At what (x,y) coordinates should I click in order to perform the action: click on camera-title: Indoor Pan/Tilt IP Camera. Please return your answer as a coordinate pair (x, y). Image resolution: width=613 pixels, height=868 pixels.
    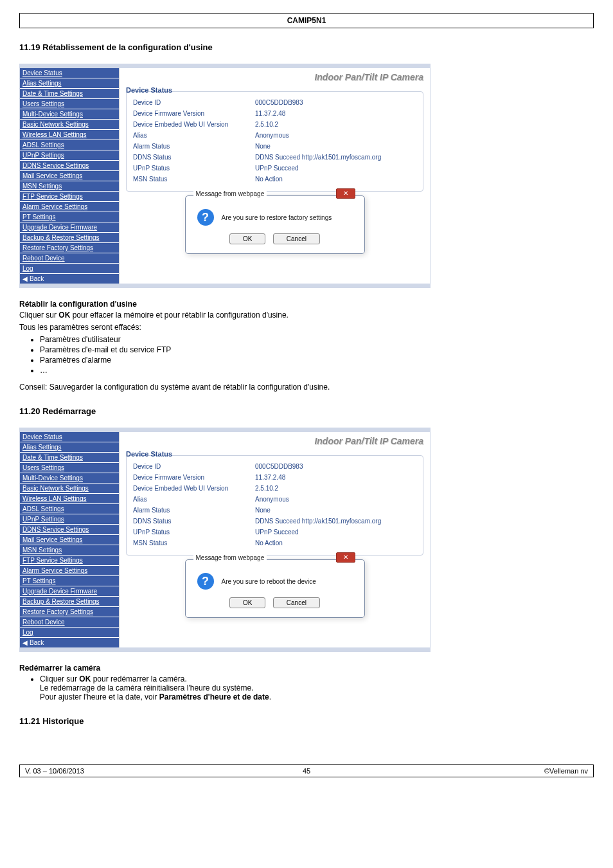
    Looking at the image, I should click on (275, 441).